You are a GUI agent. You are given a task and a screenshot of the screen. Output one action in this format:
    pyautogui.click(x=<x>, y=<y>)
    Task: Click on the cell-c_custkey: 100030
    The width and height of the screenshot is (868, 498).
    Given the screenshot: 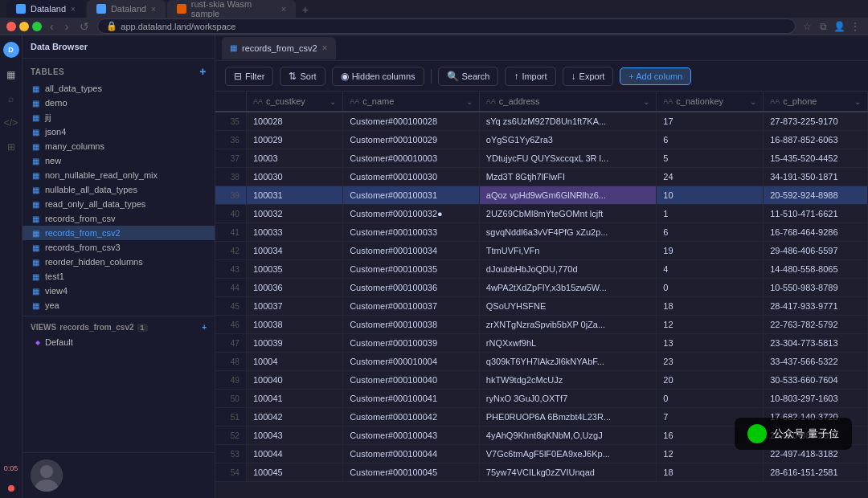 What is the action you would take?
    pyautogui.click(x=294, y=177)
    